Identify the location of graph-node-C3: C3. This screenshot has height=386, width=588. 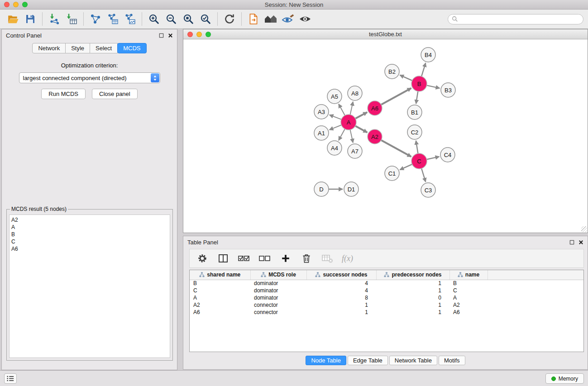
(428, 190).